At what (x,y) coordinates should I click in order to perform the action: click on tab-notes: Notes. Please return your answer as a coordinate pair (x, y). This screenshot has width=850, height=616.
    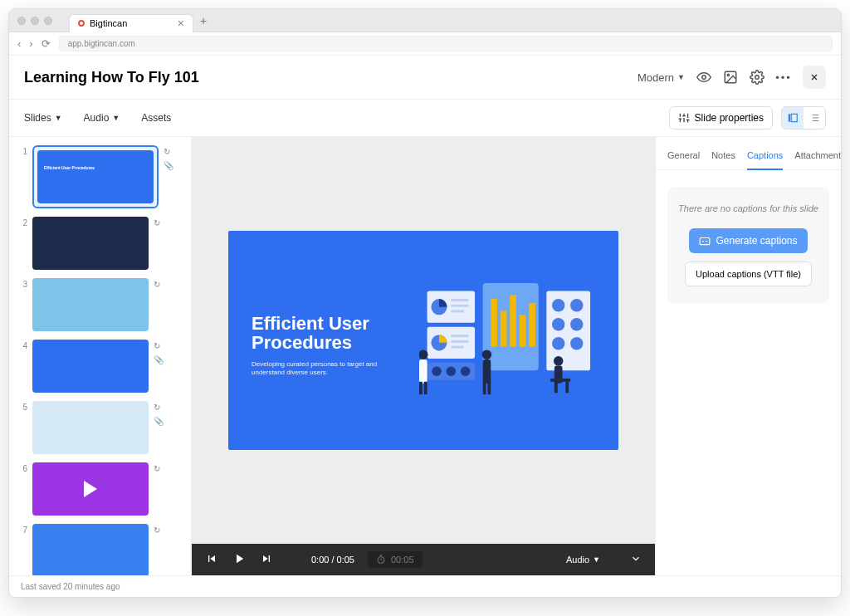
    Looking at the image, I should click on (724, 158).